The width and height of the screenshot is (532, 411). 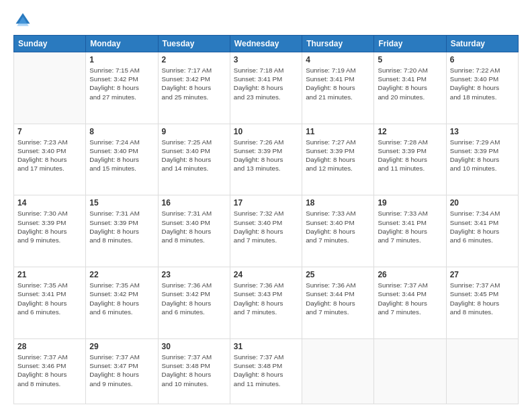 What do you see at coordinates (266, 60) in the screenshot?
I see `day-number: 3` at bounding box center [266, 60].